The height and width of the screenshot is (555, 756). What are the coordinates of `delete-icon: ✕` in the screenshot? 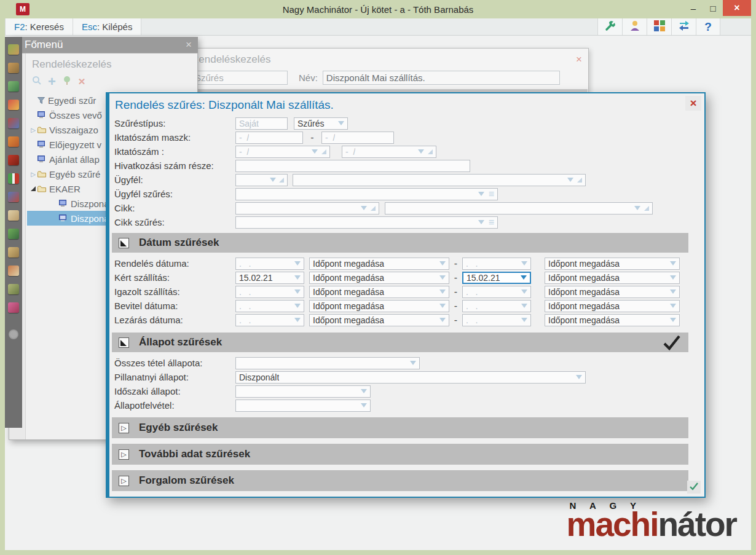 It's located at (82, 82).